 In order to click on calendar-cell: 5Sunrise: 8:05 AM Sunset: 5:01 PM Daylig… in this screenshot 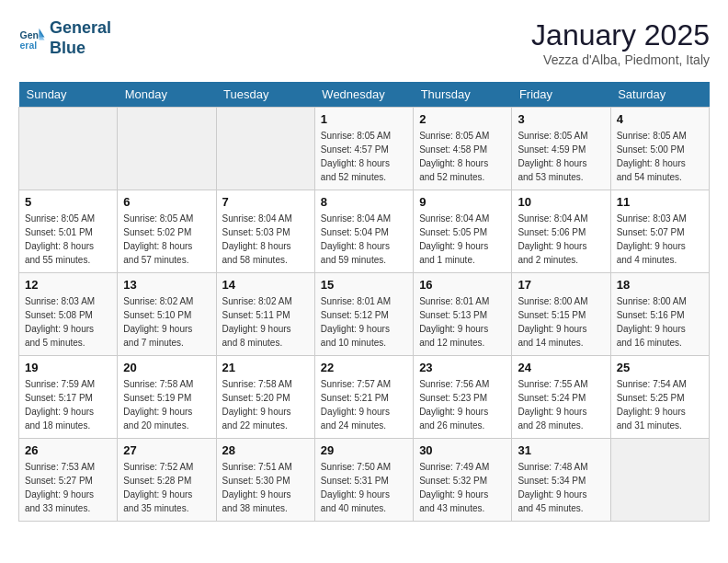, I will do `click(68, 232)`.